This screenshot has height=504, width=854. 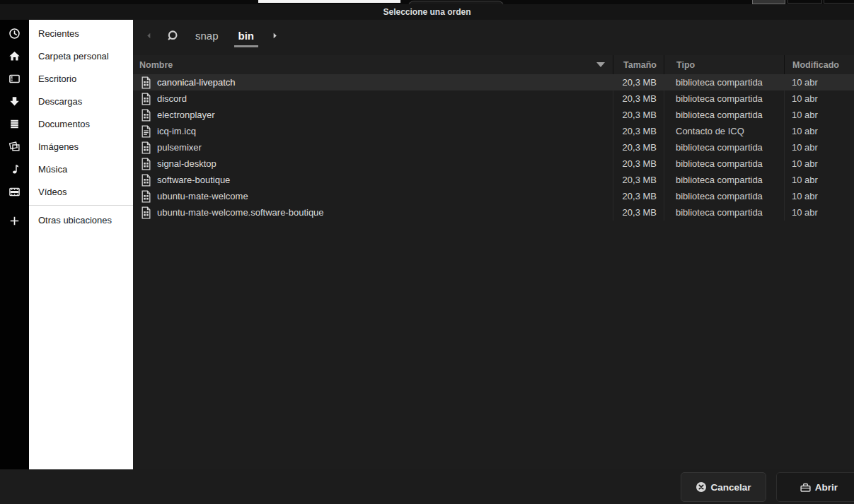 What do you see at coordinates (14, 33) in the screenshot?
I see `clock-icon` at bounding box center [14, 33].